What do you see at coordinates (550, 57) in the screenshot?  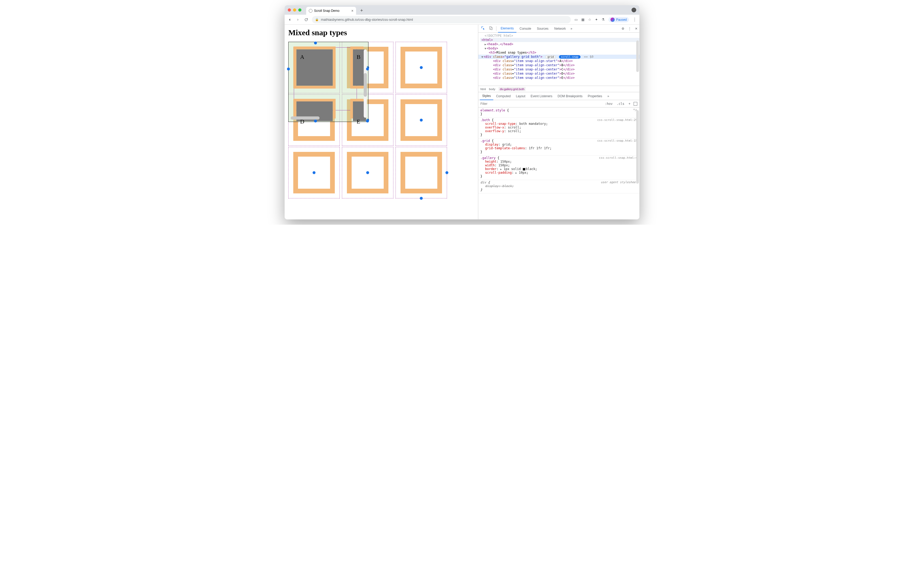 I see `grid-badge: grid` at bounding box center [550, 57].